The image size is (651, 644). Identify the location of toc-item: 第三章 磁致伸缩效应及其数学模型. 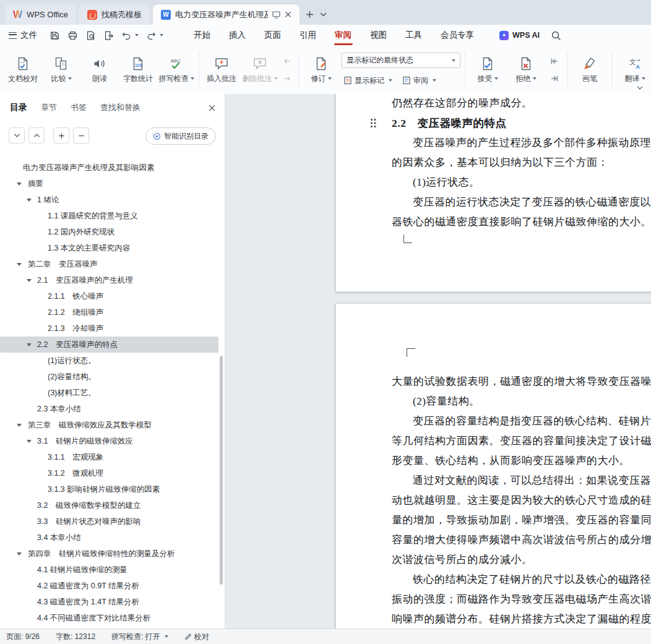
(109, 425).